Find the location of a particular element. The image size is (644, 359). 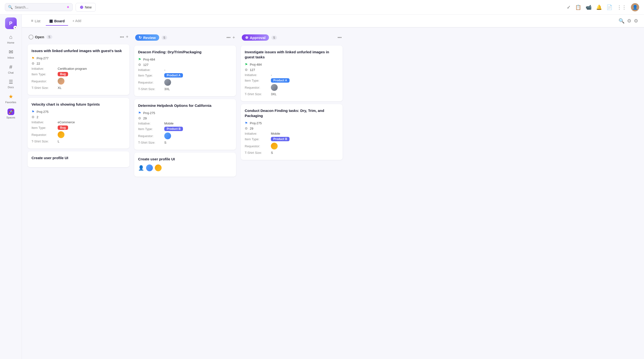

card-tshirt-row: T-Shirt Size: XL is located at coordinates (78, 88).